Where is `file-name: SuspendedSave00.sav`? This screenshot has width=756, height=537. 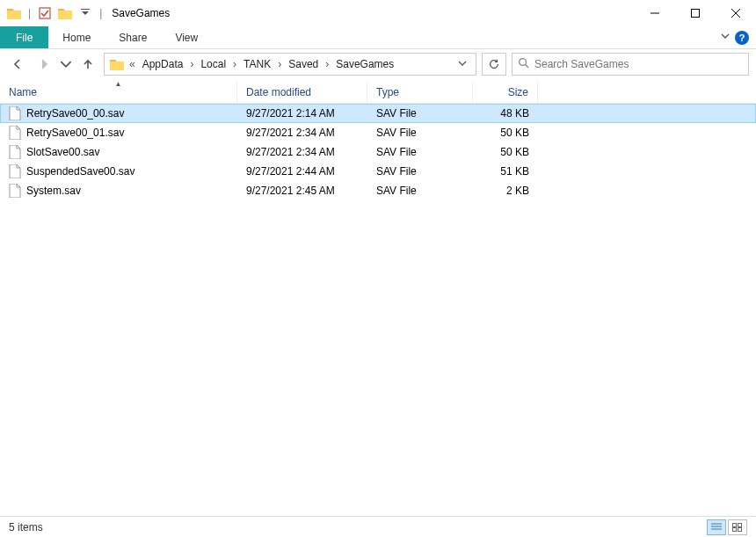 file-name: SuspendedSave00.sav is located at coordinates (81, 171).